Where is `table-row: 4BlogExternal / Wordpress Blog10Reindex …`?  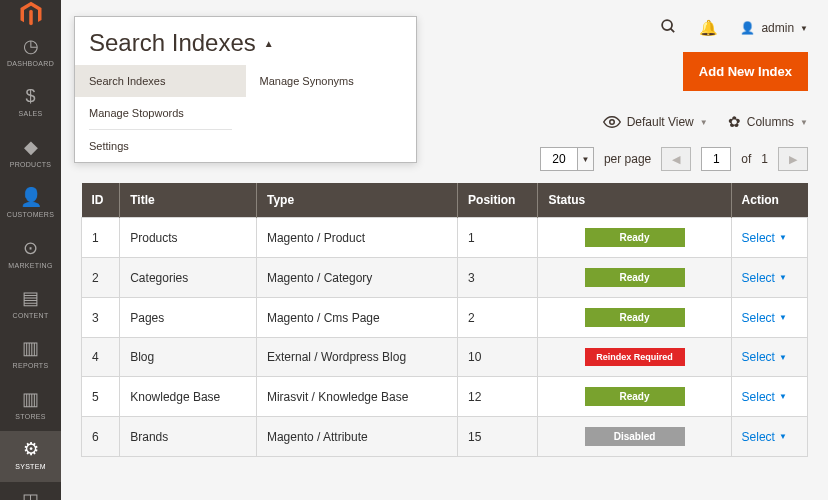
table-row: 4BlogExternal / Wordpress Blog10Reindex … is located at coordinates (445, 358).